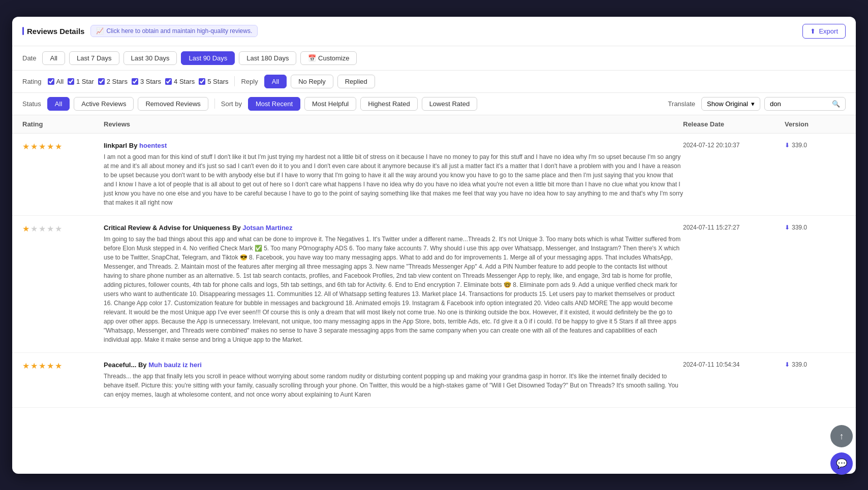 The width and height of the screenshot is (868, 490). Describe the element at coordinates (113, 81) in the screenshot. I see `rating-2stars-checkbox: 2 Stars` at that location.